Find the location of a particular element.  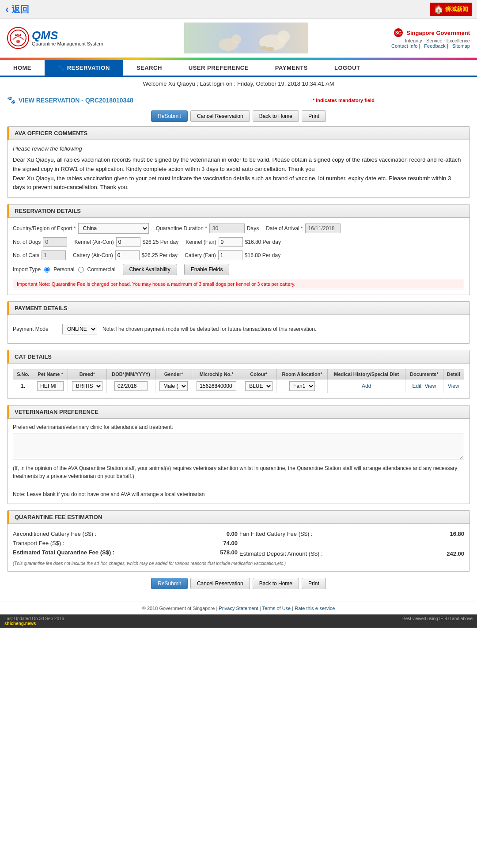

back-arrow-icon: ‹ is located at coordinates (7, 9).